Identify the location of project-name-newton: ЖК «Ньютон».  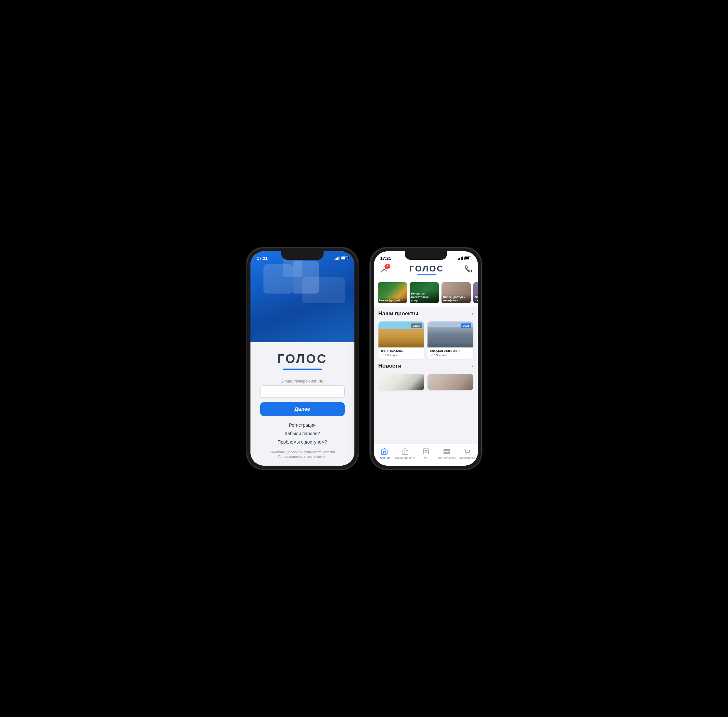
(401, 351).